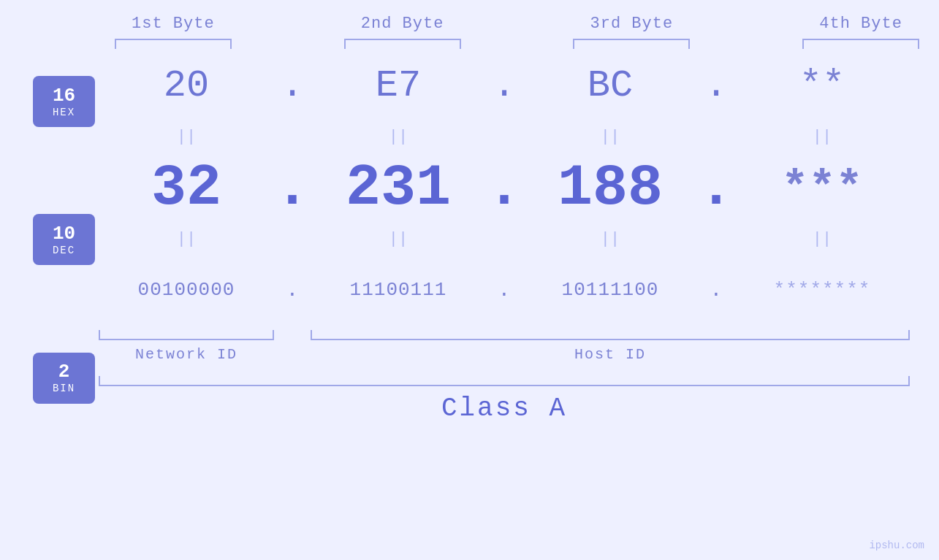 The height and width of the screenshot is (560, 939). What do you see at coordinates (403, 23) in the screenshot?
I see `byte2-label: 2nd Byte` at bounding box center [403, 23].